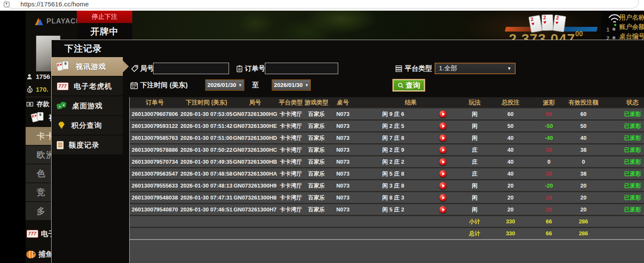  What do you see at coordinates (87, 106) in the screenshot?
I see `sidebar-item-table-games: 桌面游戏` at bounding box center [87, 106].